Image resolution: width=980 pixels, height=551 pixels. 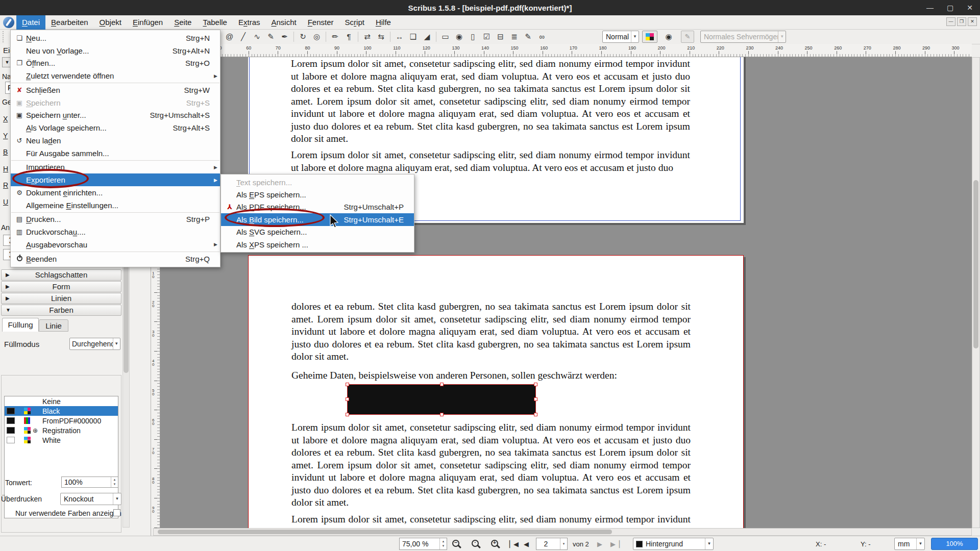 I want to click on pdf-check-box-icon: ☑, so click(x=487, y=37).